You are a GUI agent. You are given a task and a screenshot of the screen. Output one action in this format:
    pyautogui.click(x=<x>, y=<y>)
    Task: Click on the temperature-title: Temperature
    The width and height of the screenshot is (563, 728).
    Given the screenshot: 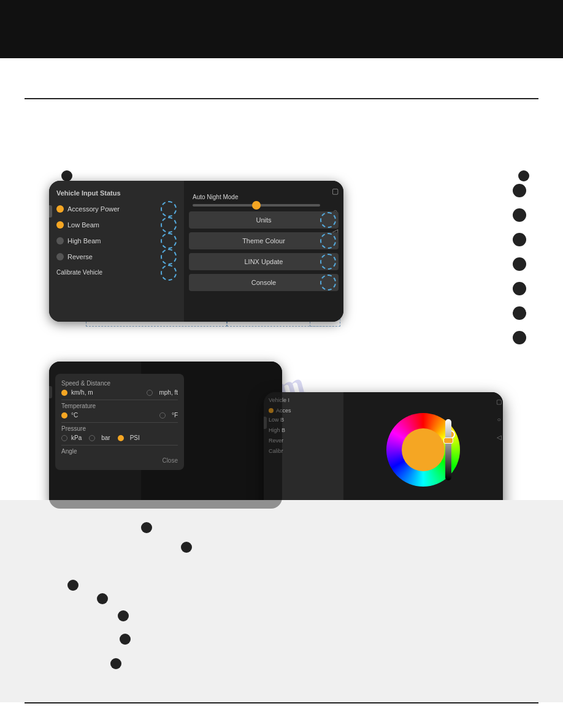 What is the action you would take?
    pyautogui.click(x=120, y=406)
    